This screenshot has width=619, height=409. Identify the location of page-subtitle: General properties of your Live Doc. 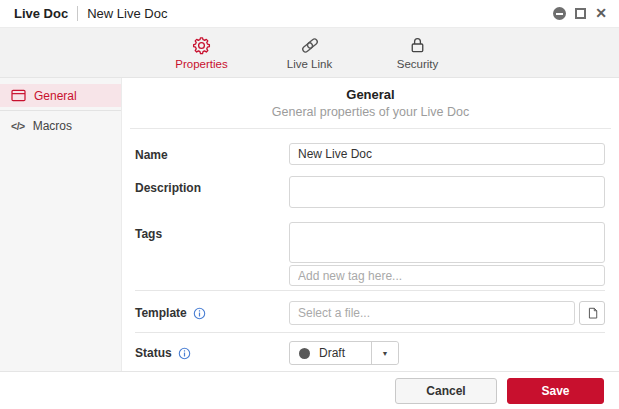
(370, 112).